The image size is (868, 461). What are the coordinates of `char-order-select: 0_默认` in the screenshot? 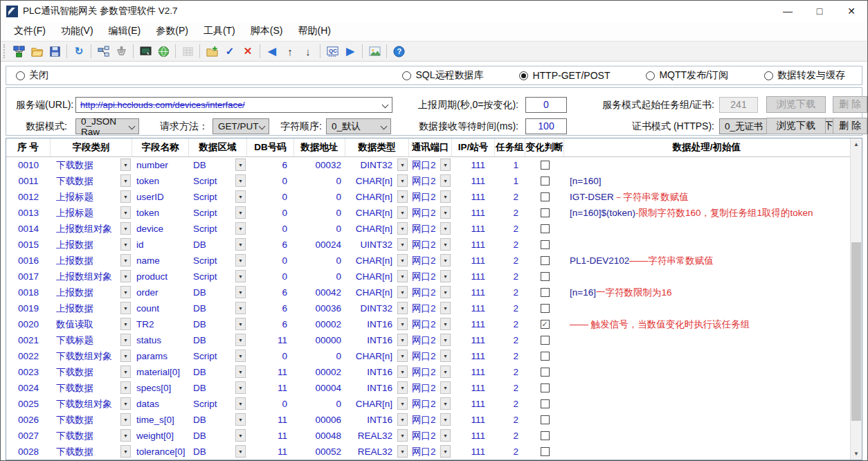 It's located at (359, 126).